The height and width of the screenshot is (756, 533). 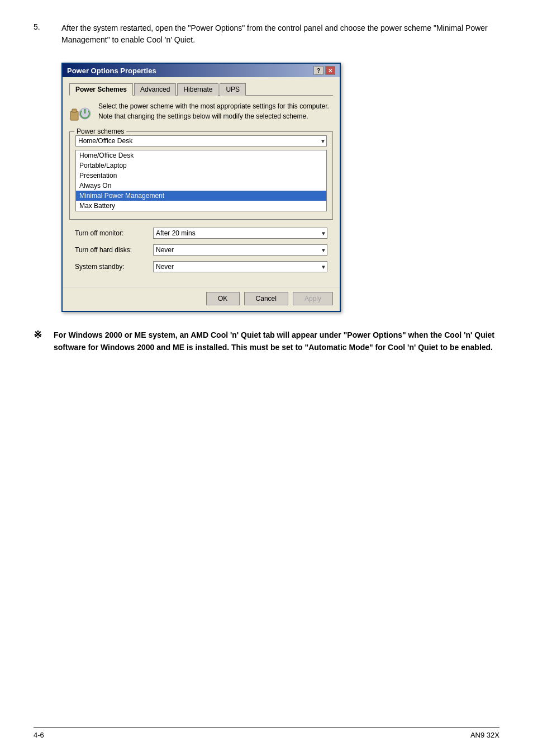 What do you see at coordinates (240, 250) in the screenshot?
I see `hard-disk-dropdown: Never ▼` at bounding box center [240, 250].